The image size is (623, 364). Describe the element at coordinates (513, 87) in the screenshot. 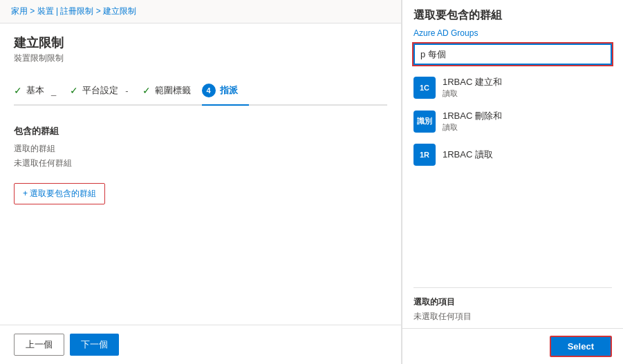

I see `group-item: 1C 1RBAC 建立和 讀取` at that location.